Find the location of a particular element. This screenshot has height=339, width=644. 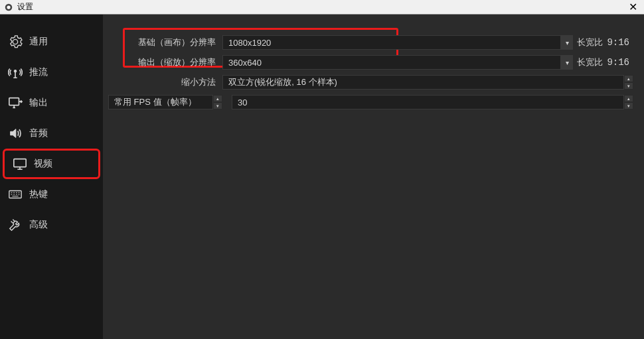

fps-value: 30 is located at coordinates (242, 102).